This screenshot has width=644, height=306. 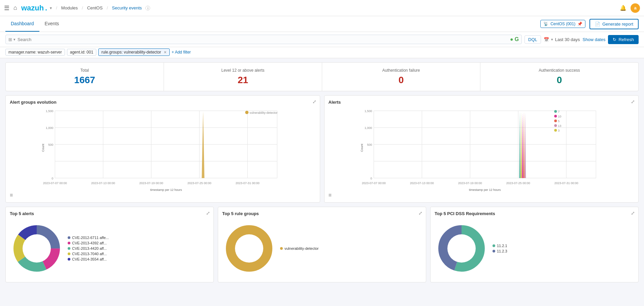 What do you see at coordinates (110, 213) in the screenshot?
I see `top5-alerts-title: Top 5 alerts` at bounding box center [110, 213].